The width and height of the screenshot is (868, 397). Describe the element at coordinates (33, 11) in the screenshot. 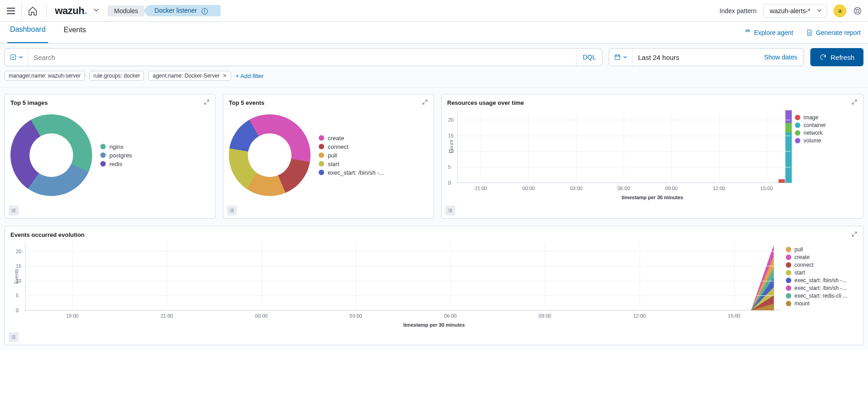

I see `home-button` at that location.